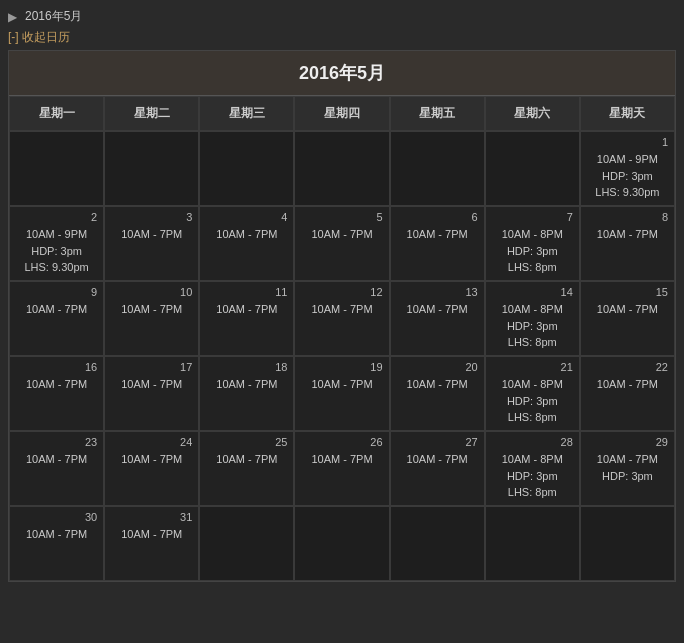  I want to click on arrow-icon: ▶, so click(12, 17).